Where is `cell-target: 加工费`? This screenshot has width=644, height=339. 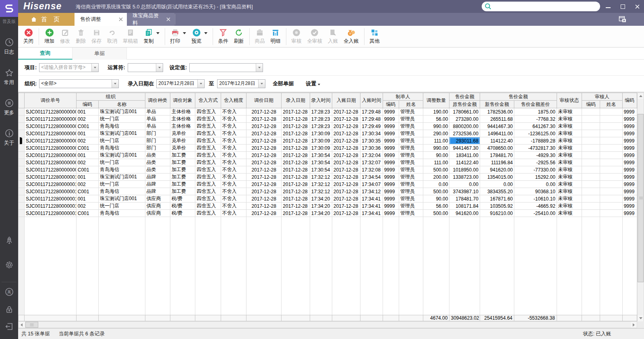 cell-target: 加工费 is located at coordinates (182, 170).